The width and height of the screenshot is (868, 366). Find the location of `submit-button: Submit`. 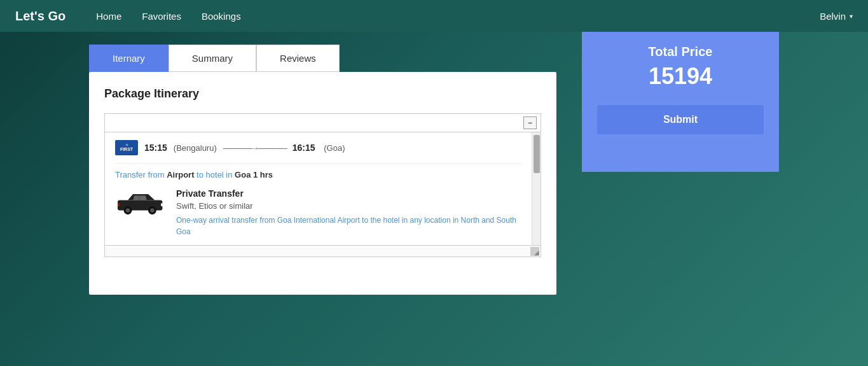

submit-button: Submit is located at coordinates (680, 120).